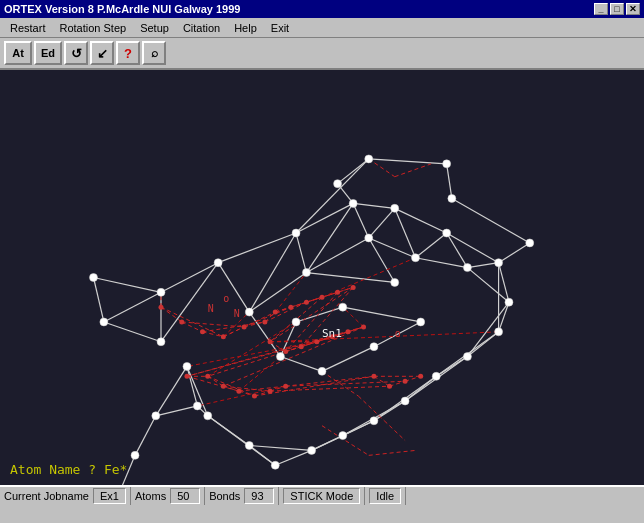 This screenshot has height=523, width=644. I want to click on jobname-value: Ex1, so click(110, 496).